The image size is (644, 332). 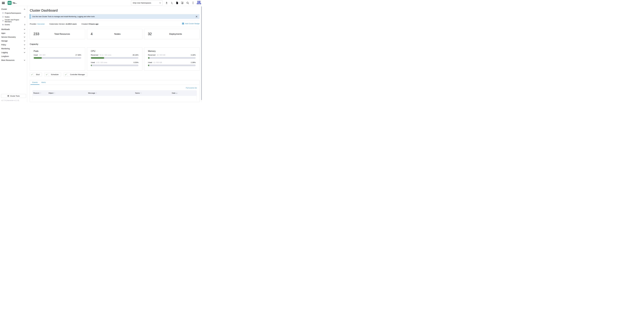 I want to click on kubeconfig-file-icon, so click(x=177, y=3).